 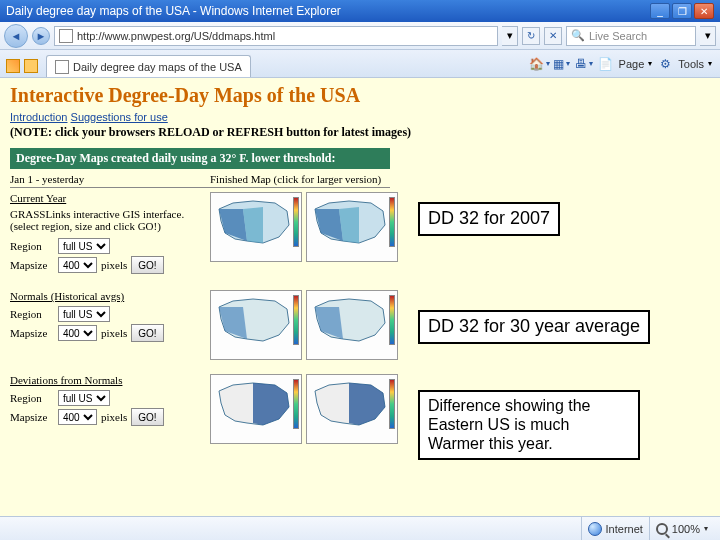 What do you see at coordinates (529, 425) in the screenshot?
I see `annotation-3: Difference showing the Eastern US is muc…` at bounding box center [529, 425].